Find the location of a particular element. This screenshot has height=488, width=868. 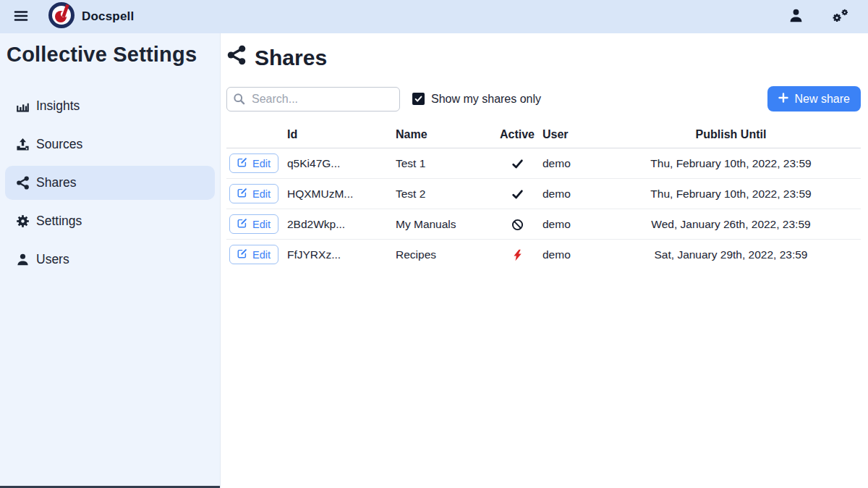

table-row: Edit HQXMUzM... Test 2 demo Thu, Februar… is located at coordinates (544, 194).